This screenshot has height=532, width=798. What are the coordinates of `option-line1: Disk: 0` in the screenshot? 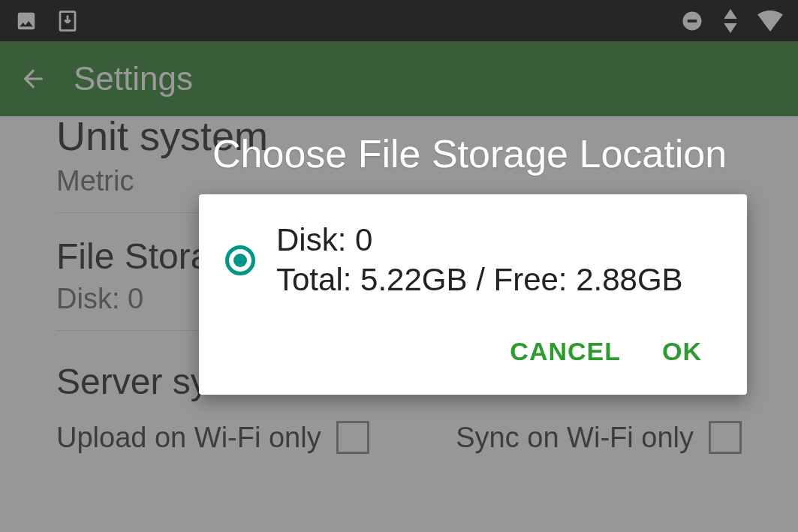 It's located at (480, 240).